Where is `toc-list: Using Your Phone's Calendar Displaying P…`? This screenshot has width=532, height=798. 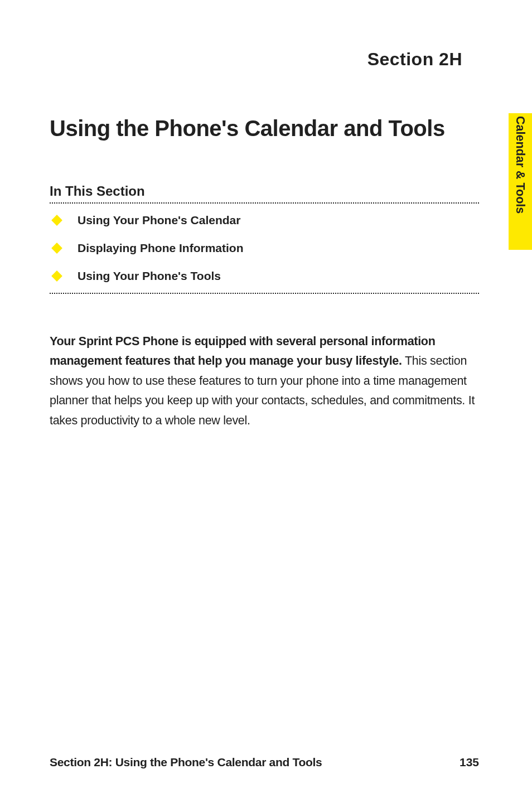
toc-list: Using Your Phone's Calendar Displaying P… is located at coordinates (264, 248).